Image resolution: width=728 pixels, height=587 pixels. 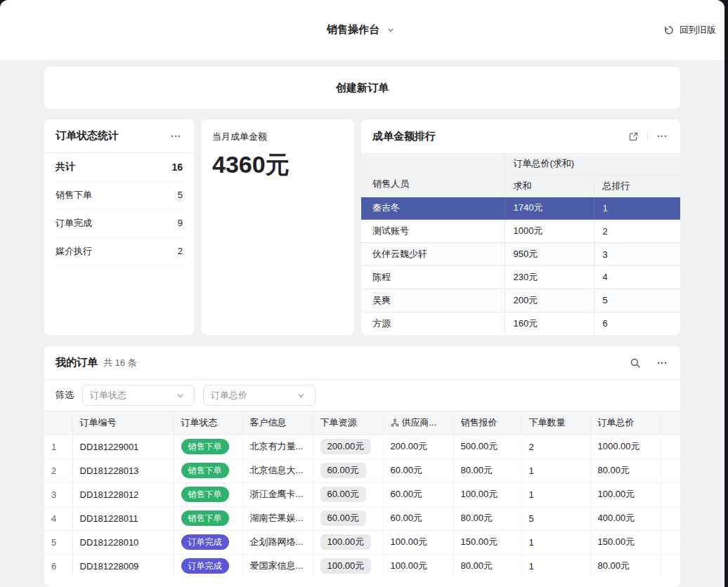 What do you see at coordinates (550, 323) in the screenshot?
I see `rank-sum: 160元` at bounding box center [550, 323].